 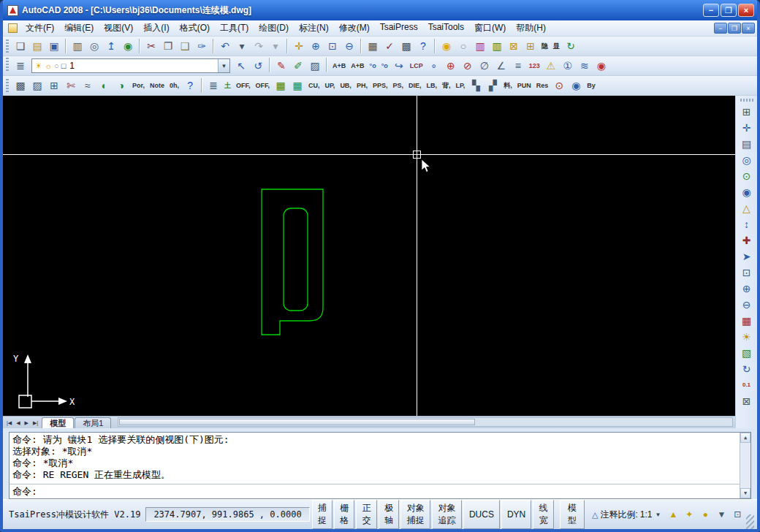 What do you see at coordinates (557, 46) in the screenshot?
I see `show-objects-button: 显` at bounding box center [557, 46].